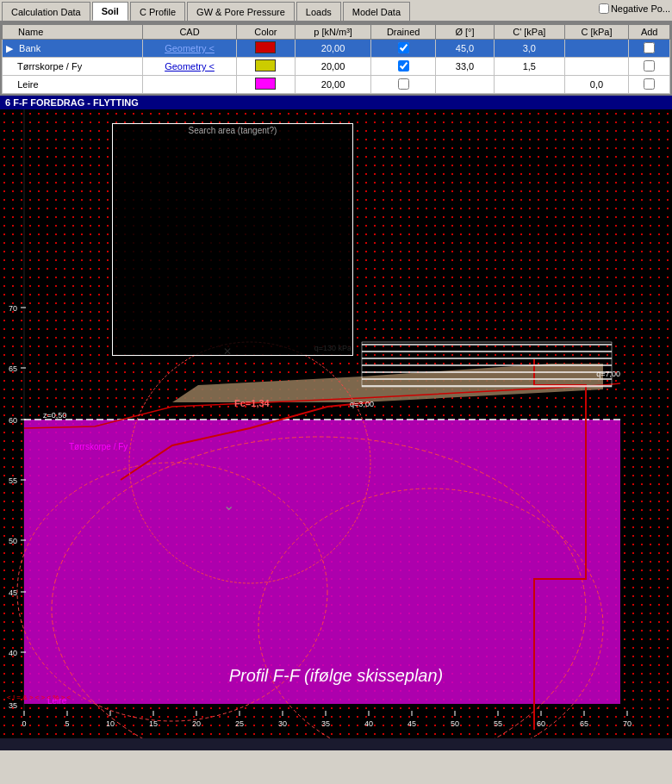 The width and height of the screenshot is (672, 784). What do you see at coordinates (24, 724) in the screenshot?
I see `svg-text: 0` at bounding box center [24, 724].